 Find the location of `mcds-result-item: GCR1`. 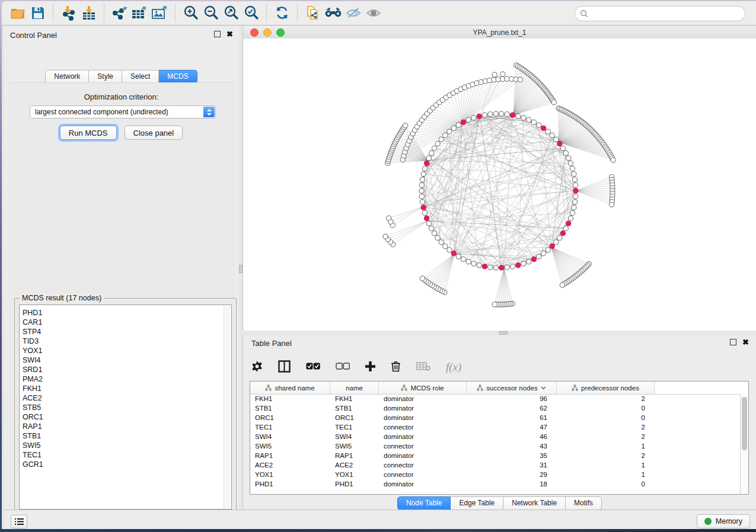

mcds-result-item: GCR1 is located at coordinates (122, 464).